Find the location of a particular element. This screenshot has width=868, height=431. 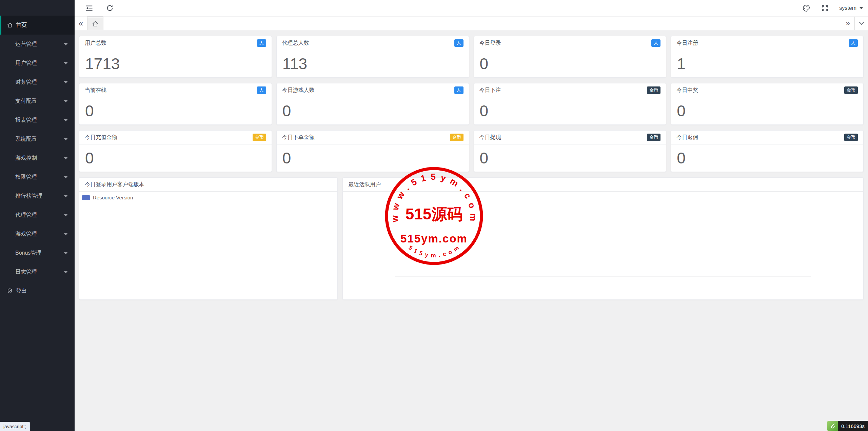

sidebar-item-label: 用户管理 is located at coordinates (26, 63).